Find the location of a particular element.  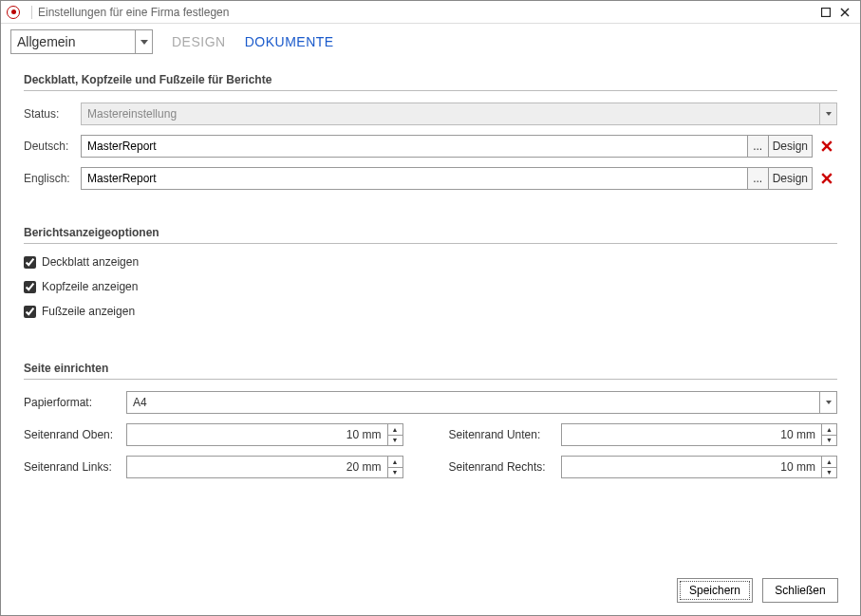

maximize-button is located at coordinates (826, 12).